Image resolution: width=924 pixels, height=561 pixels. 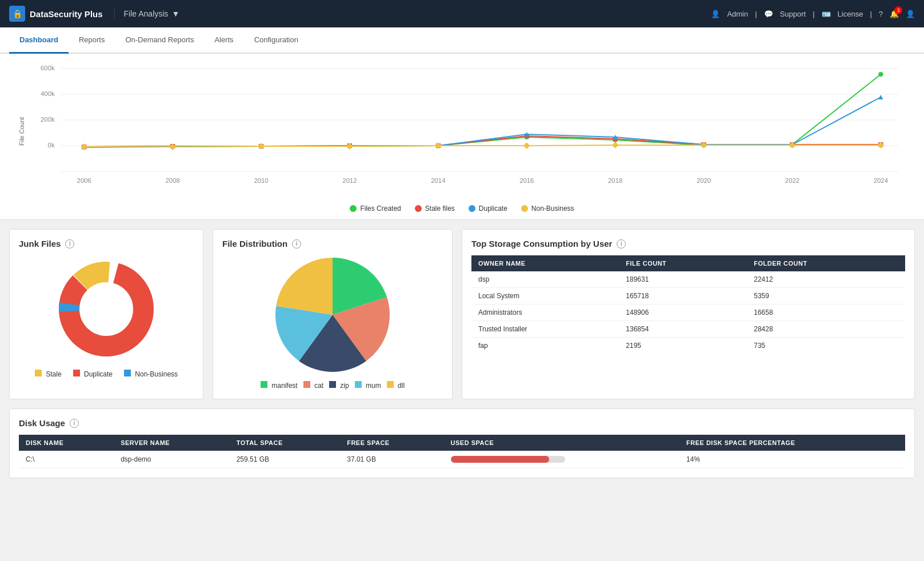 What do you see at coordinates (147, 14) in the screenshot?
I see `module-title: File Analysis ▼` at bounding box center [147, 14].